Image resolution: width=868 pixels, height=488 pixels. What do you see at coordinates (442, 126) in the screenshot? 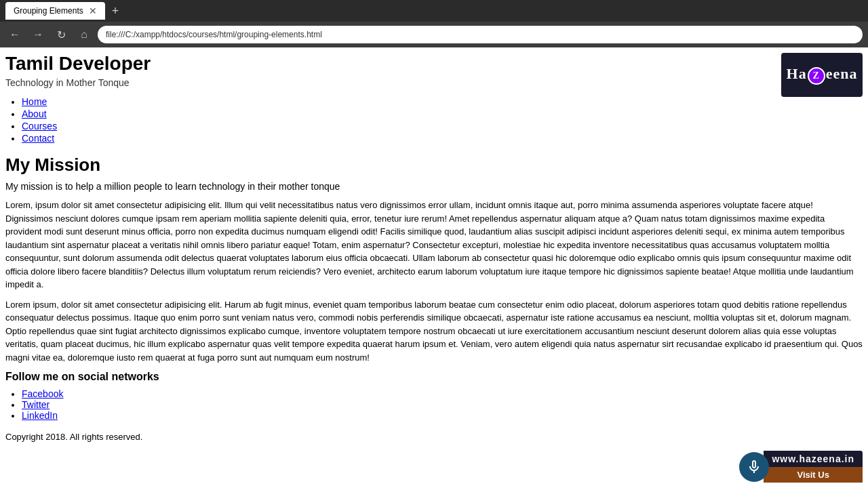
I see `list-item: Courses` at bounding box center [442, 126].